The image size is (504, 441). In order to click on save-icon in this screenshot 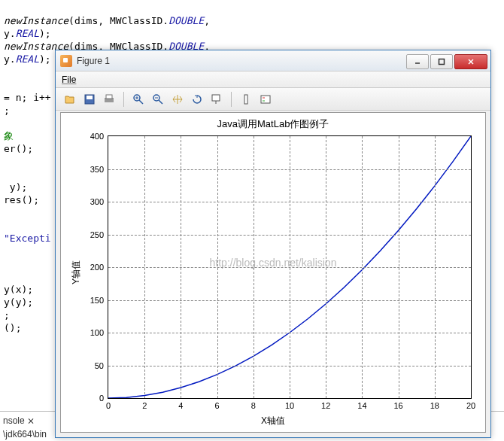, I will do `click(90, 99)`.